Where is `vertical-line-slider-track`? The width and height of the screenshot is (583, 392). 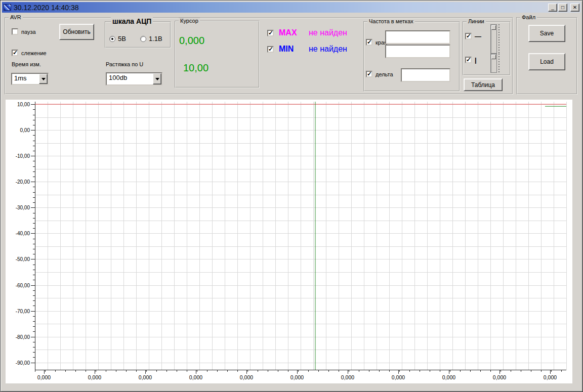
vertical-line-slider-track is located at coordinates (494, 63).